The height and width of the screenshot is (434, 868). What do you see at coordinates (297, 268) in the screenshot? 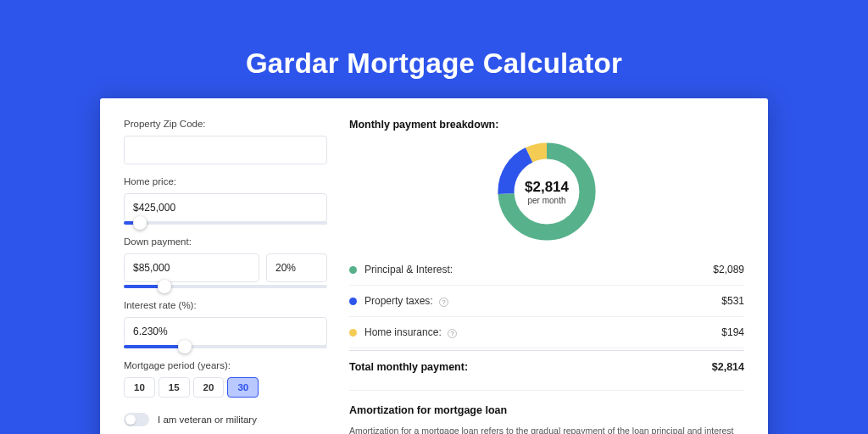
I see `down-payment-pct-input` at bounding box center [297, 268].